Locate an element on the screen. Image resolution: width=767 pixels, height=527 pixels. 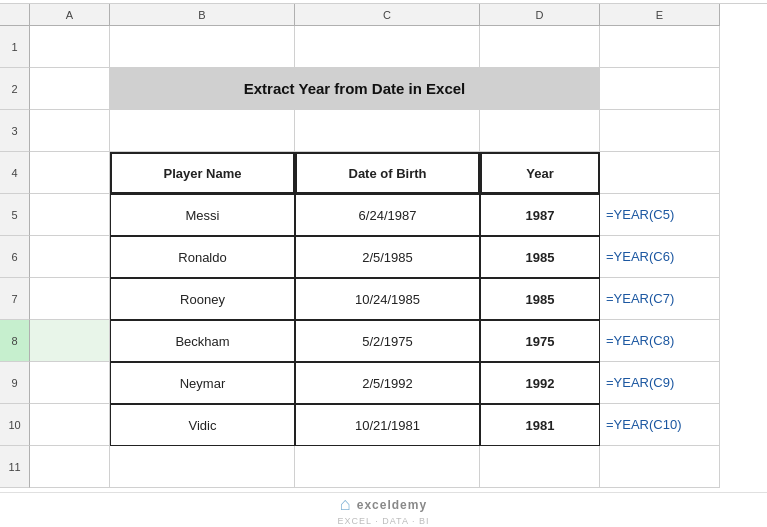
data-cell-r9c1: Neymar is located at coordinates (202, 383).